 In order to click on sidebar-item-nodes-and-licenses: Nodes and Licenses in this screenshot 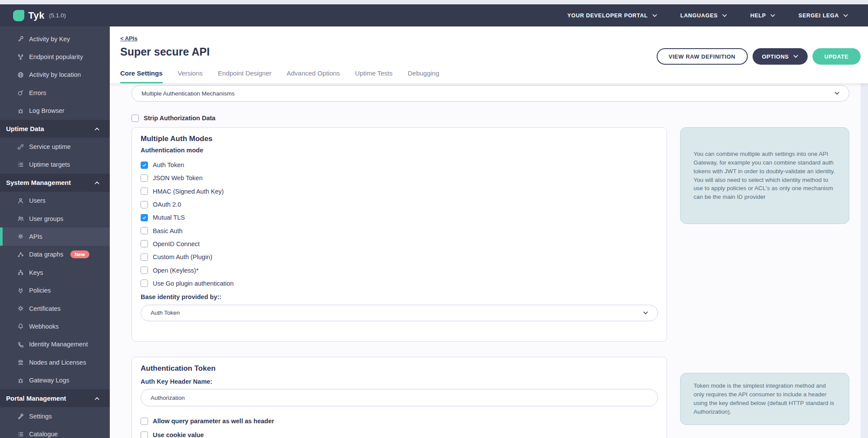, I will do `click(55, 362)`.